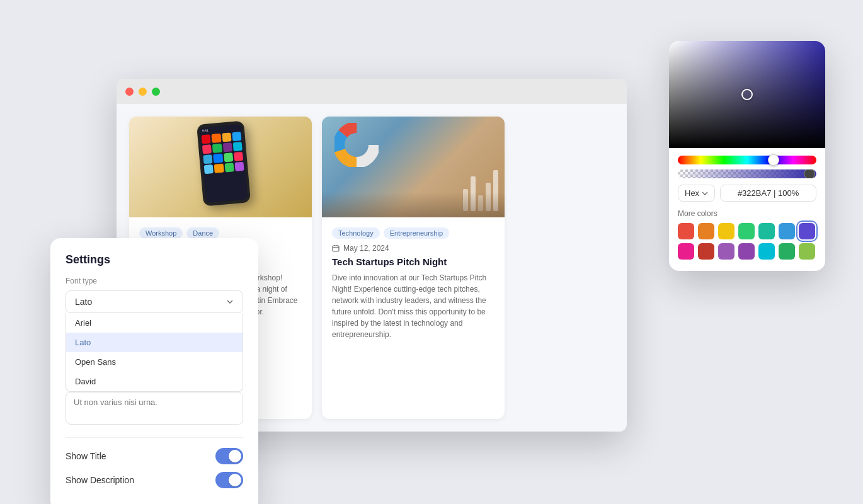 Image resolution: width=863 pixels, height=504 pixels. Describe the element at coordinates (787, 231) in the screenshot. I see `swatch-blue` at that location.